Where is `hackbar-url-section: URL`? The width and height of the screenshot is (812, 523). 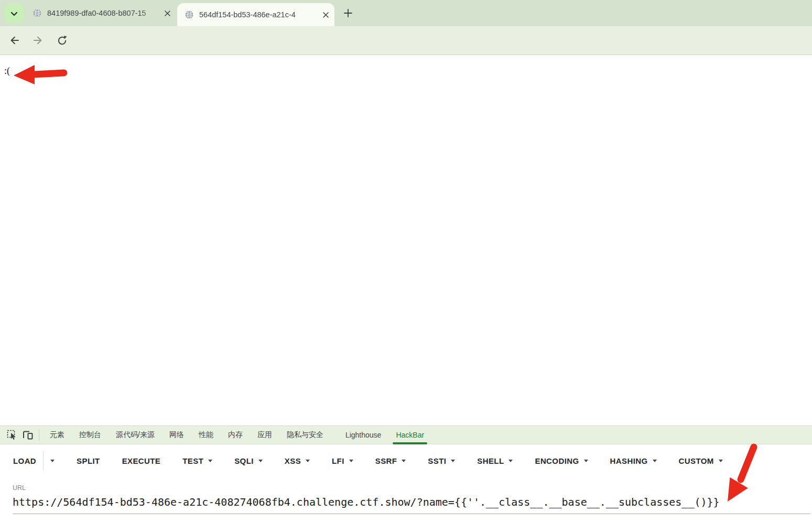
hackbar-url-section: URL is located at coordinates (406, 496).